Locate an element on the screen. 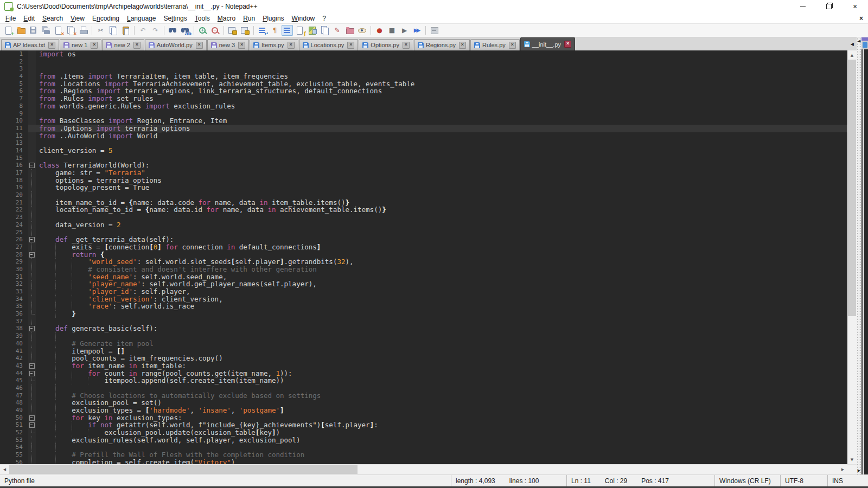 The width and height of the screenshot is (868, 488). restore-button is located at coordinates (829, 7).